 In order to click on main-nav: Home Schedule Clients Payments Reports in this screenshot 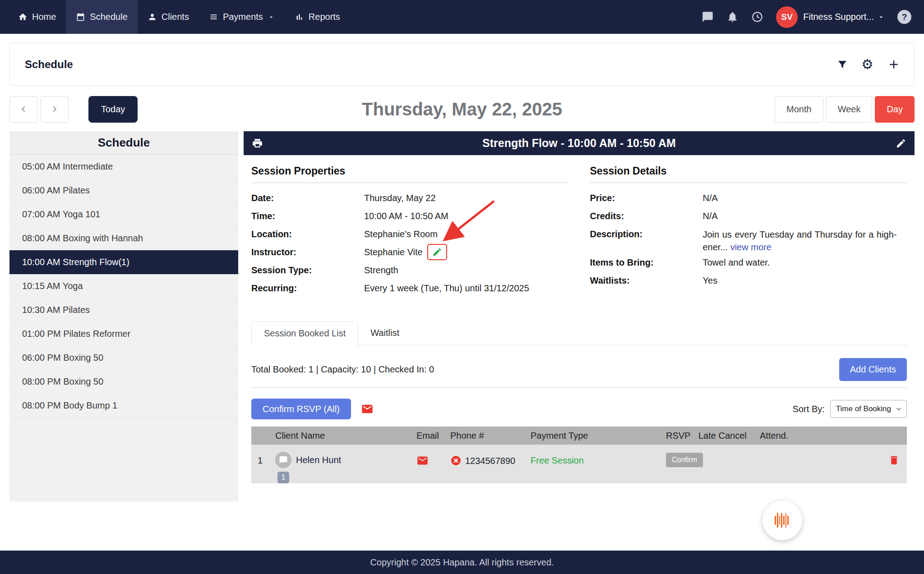, I will do `click(179, 17)`.